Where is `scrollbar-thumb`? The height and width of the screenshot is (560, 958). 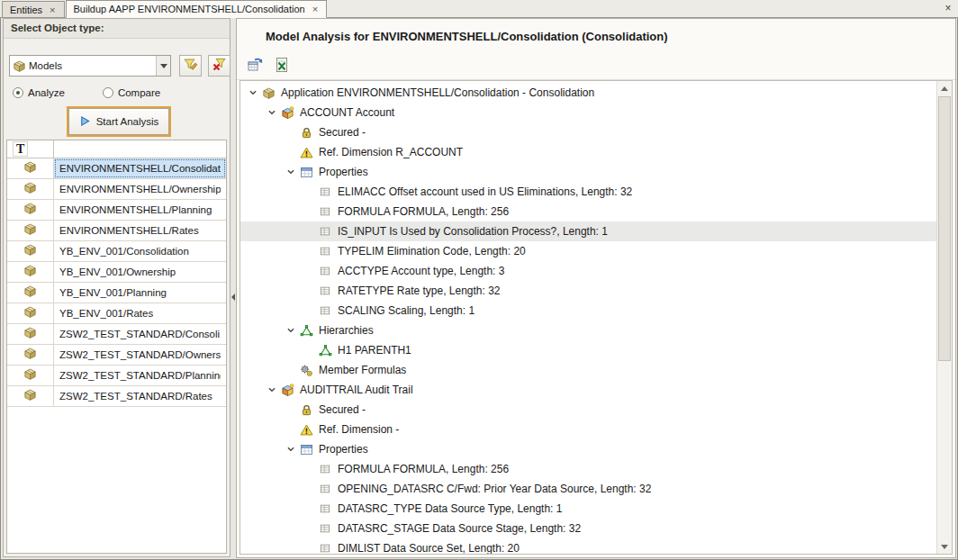 scrollbar-thumb is located at coordinates (944, 229).